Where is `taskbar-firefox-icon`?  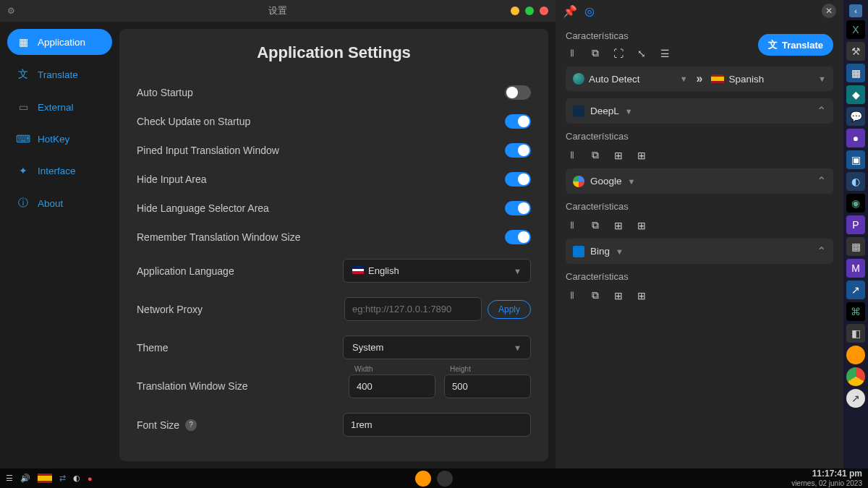
taskbar-firefox-icon is located at coordinates (423, 479).